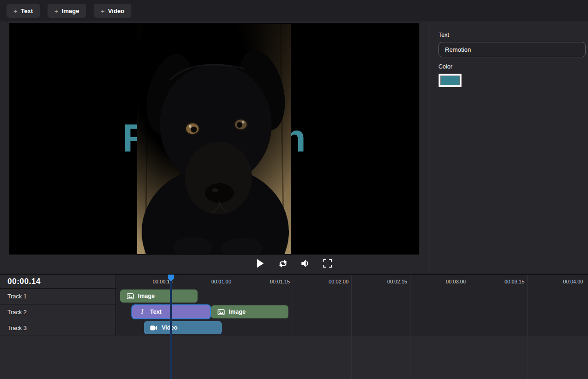 This screenshot has height=379, width=588. I want to click on ruler-timecode-label: 00:02.15, so click(388, 282).